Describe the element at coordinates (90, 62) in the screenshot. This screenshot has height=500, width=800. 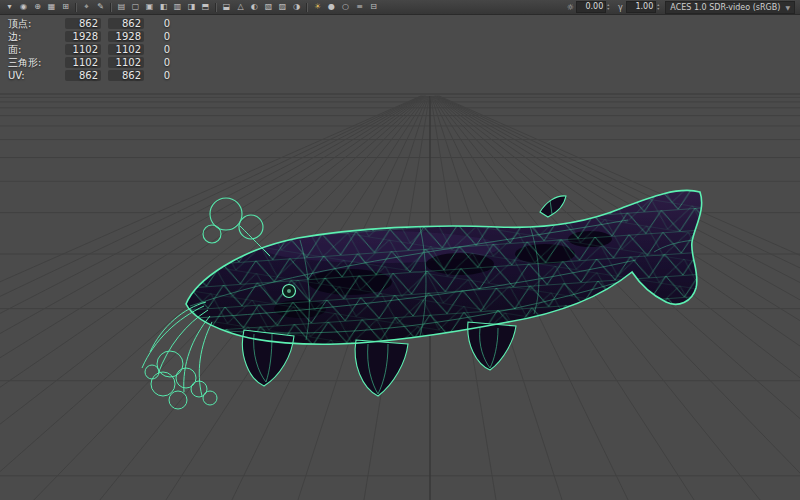
I see `hud-row-triangles: 三角形: 1102 1102 0` at that location.